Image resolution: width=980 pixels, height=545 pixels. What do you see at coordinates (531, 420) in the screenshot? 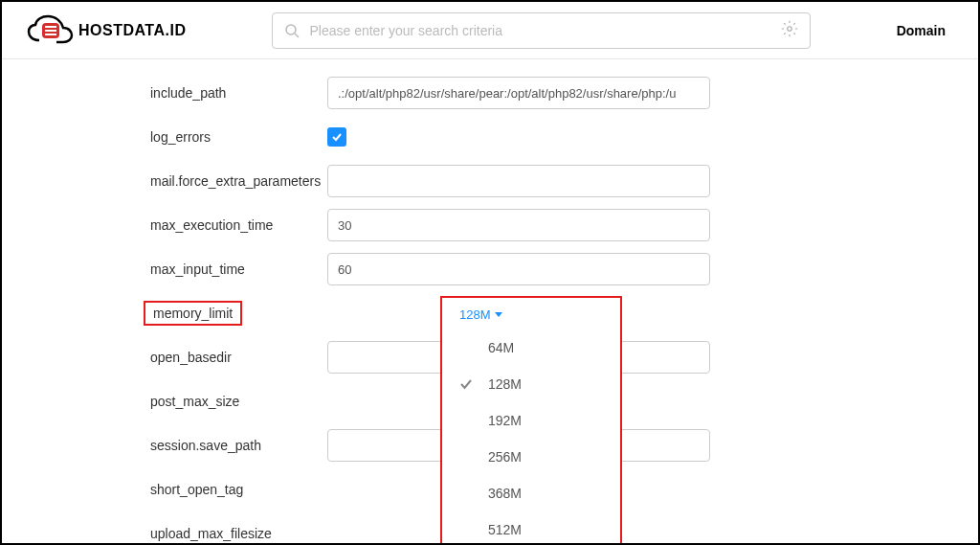
I see `dd-option-192m: 192M` at bounding box center [531, 420].